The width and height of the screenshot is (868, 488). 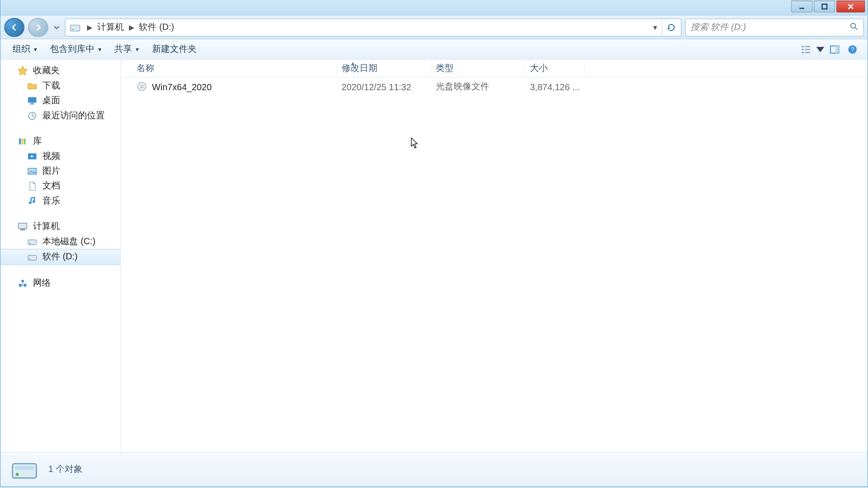 What do you see at coordinates (434, 28) in the screenshot?
I see `nav-row: ▶ 计算机 ▶ 软件 (D:) ▼ 搜索 软件 (D:)` at bounding box center [434, 28].